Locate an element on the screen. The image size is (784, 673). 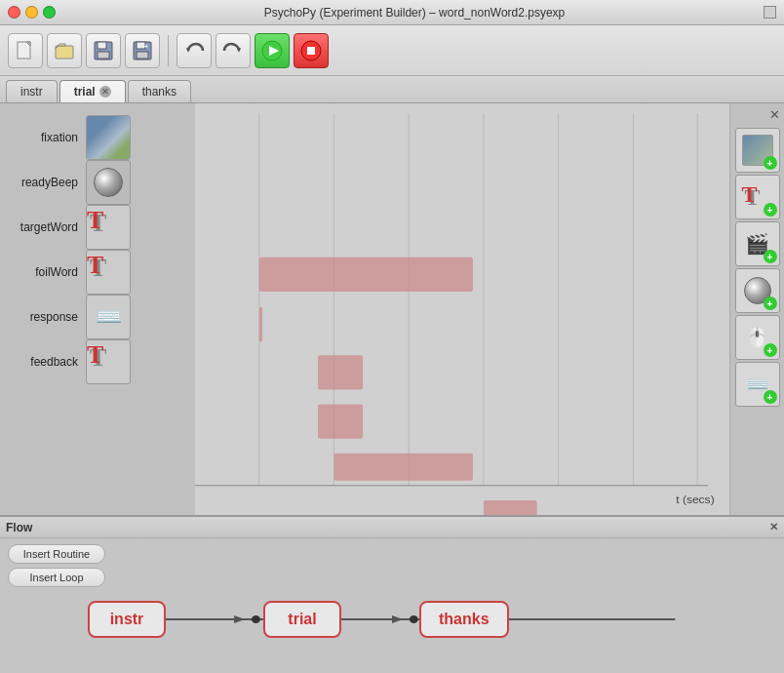
tab-trial: trial ✕ is located at coordinates (93, 92).